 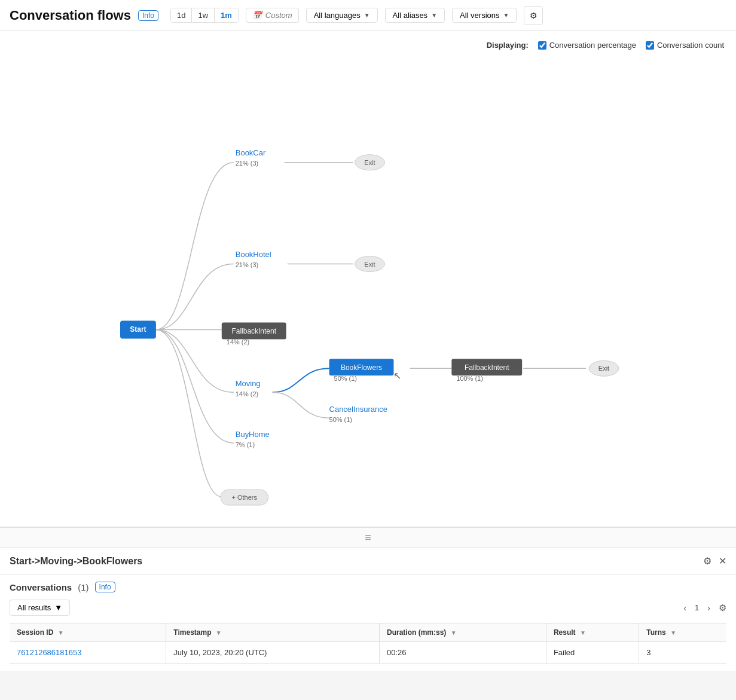 I want to click on custom-date-label: Custom, so click(x=279, y=16).